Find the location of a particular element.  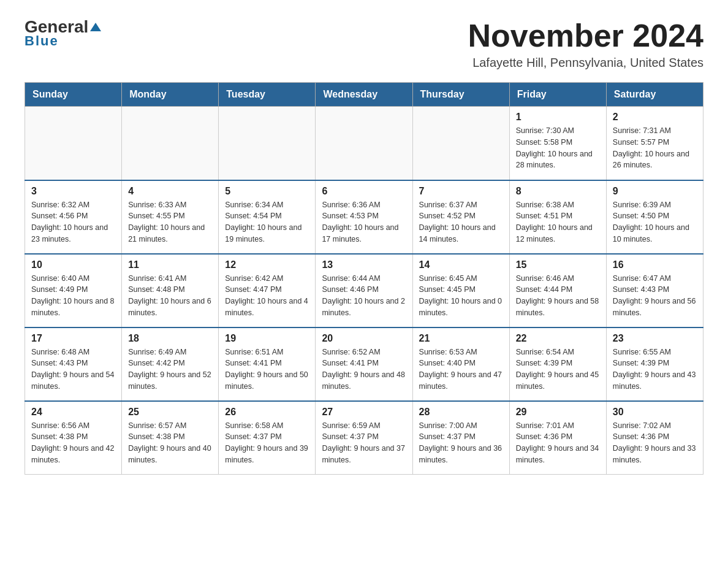

day-number: 26 is located at coordinates (267, 412).